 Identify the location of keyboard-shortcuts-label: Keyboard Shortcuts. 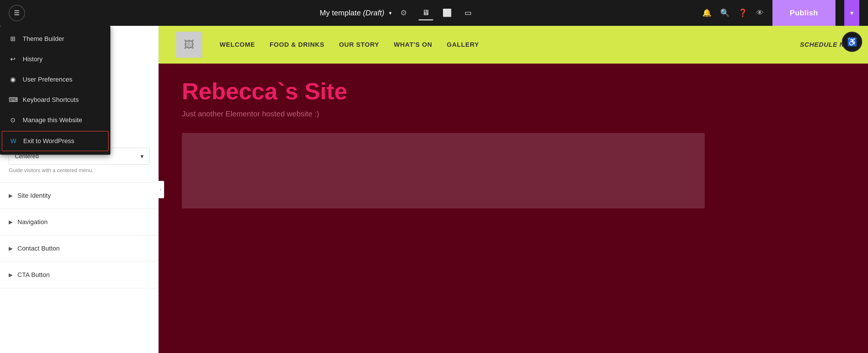
(51, 100).